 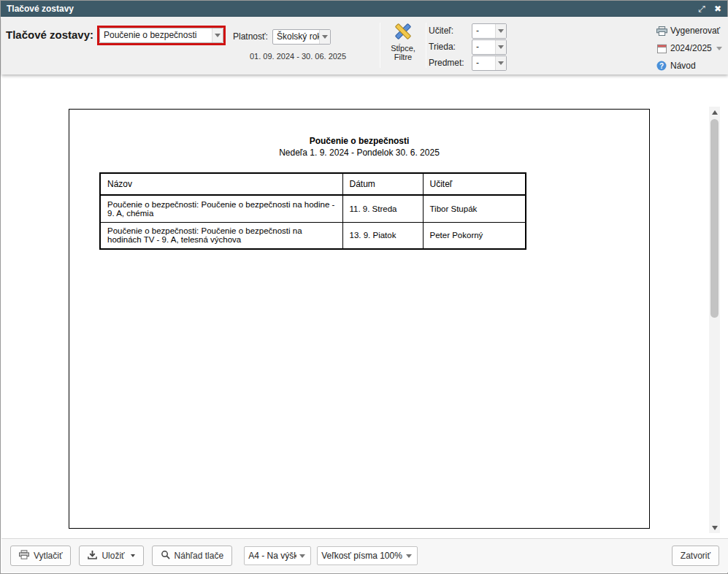 What do you see at coordinates (112, 556) in the screenshot?
I see `save-label: Uložiť` at bounding box center [112, 556].